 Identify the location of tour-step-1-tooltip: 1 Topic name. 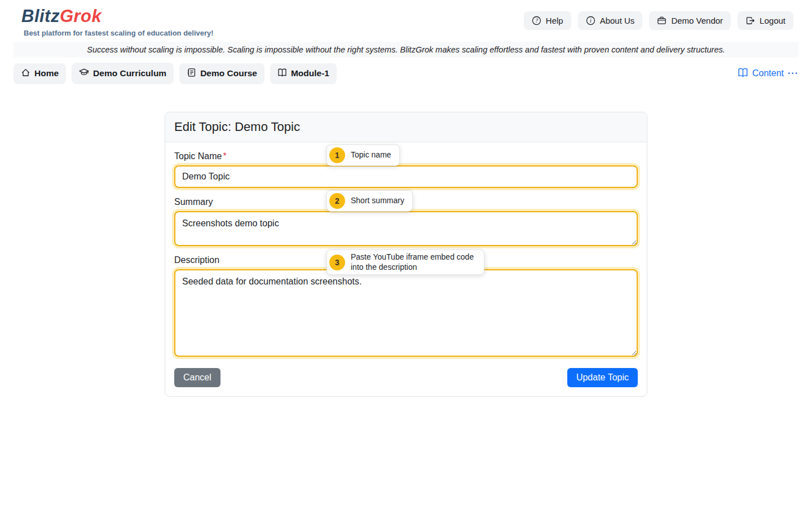
(363, 155).